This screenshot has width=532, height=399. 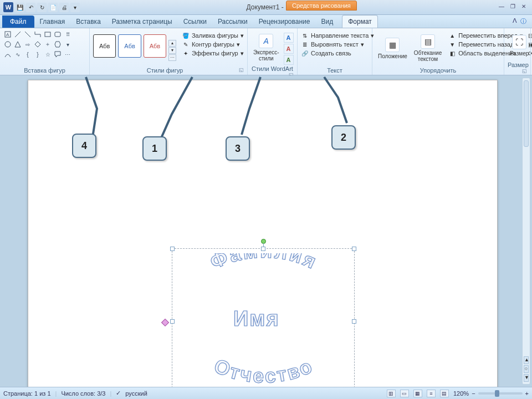 I want to click on word-app-icon: W, so click(x=8, y=7).